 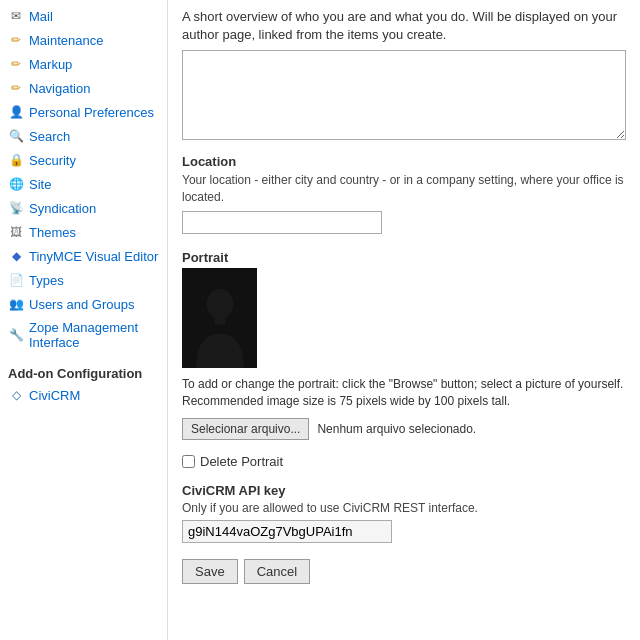 I want to click on no-file-text: Nenhum arquivo selecionado., so click(x=396, y=429).